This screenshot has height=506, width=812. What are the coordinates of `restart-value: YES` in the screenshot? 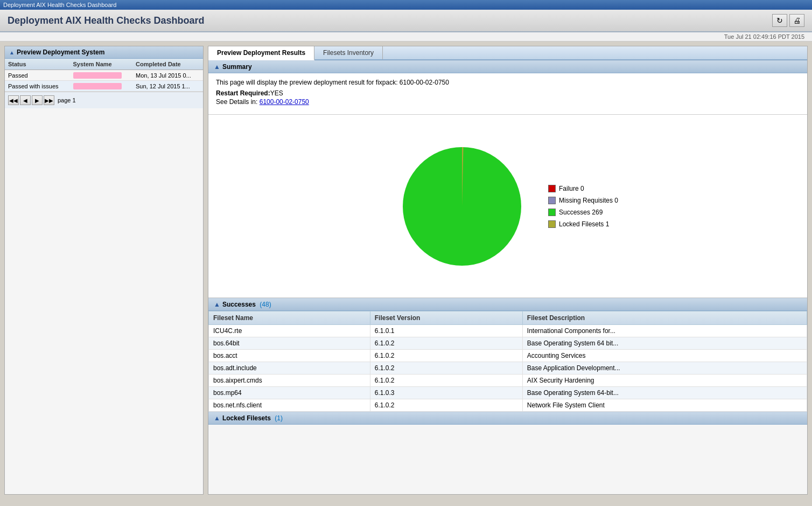 It's located at (277, 93).